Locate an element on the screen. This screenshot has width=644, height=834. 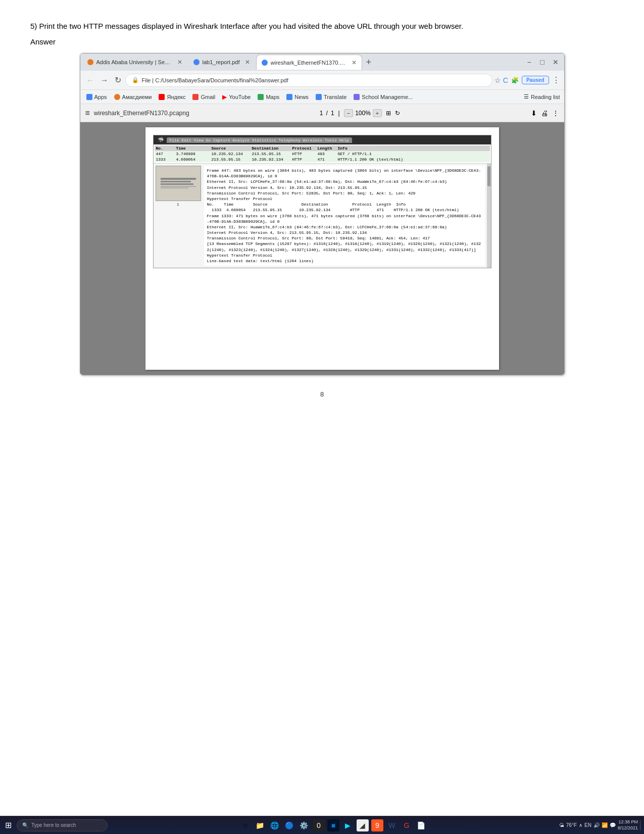
ws-detail-hex-area: 1 Frame 447: 483 bytes on wire (3864 bit… is located at coordinates (322, 216).